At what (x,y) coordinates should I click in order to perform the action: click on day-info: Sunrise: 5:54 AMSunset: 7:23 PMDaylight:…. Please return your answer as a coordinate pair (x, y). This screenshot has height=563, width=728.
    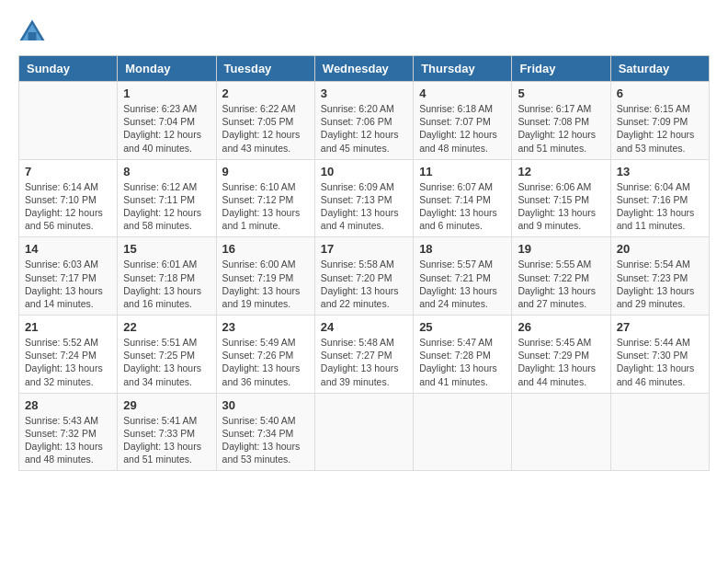
    Looking at the image, I should click on (660, 283).